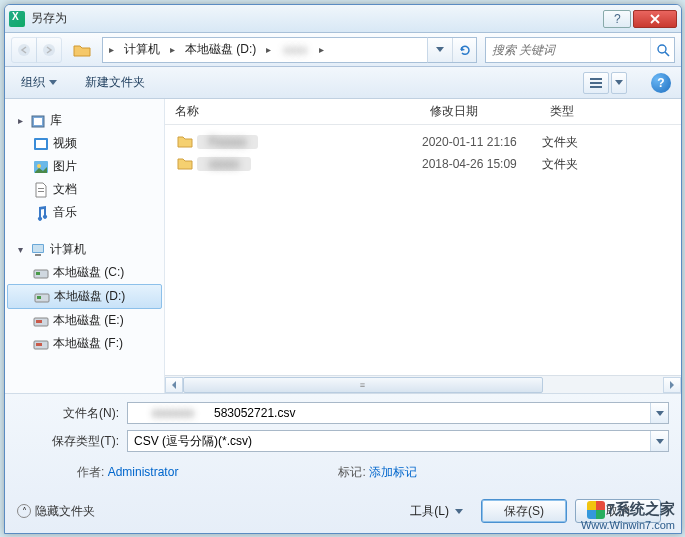  What do you see at coordinates (84, 144) in the screenshot?
I see `sidebar-item-videos: 视频` at bounding box center [84, 144].